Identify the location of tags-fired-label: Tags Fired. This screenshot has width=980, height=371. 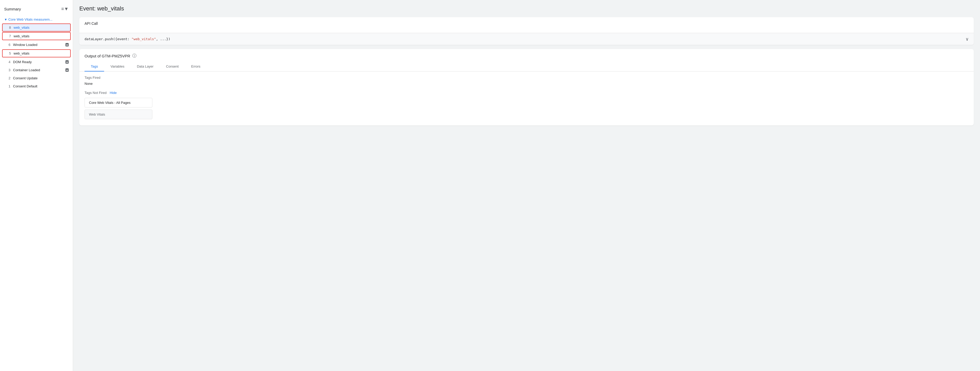
(527, 78).